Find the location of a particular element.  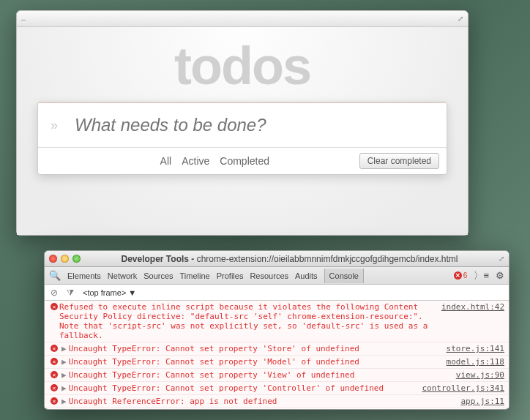

minimize-icon: – is located at coordinates (27, 19).